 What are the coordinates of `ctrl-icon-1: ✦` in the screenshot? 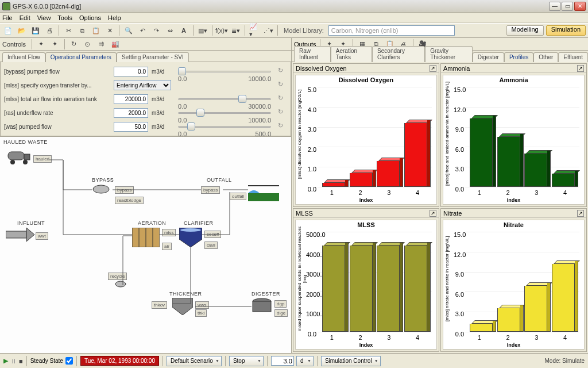 It's located at (41, 44).